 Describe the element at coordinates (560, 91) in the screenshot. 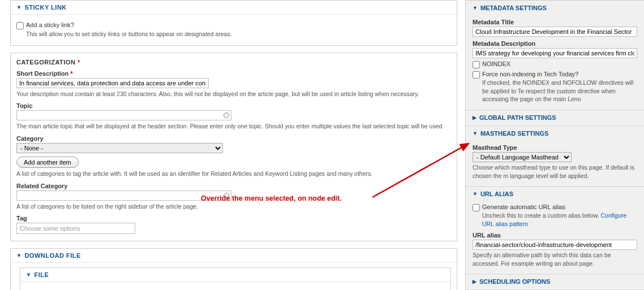

I see `force-noindex-desc: If checked, the NOINDEX and NOFOLLOW dir…` at that location.